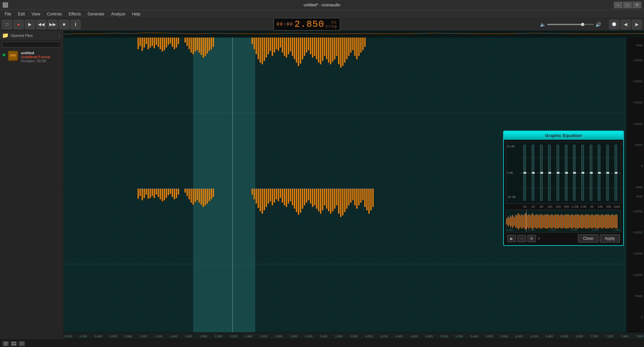 This screenshot has width=644, height=347. What do you see at coordinates (583, 173) in the screenshot?
I see `eq-slider-2500hz` at bounding box center [583, 173].